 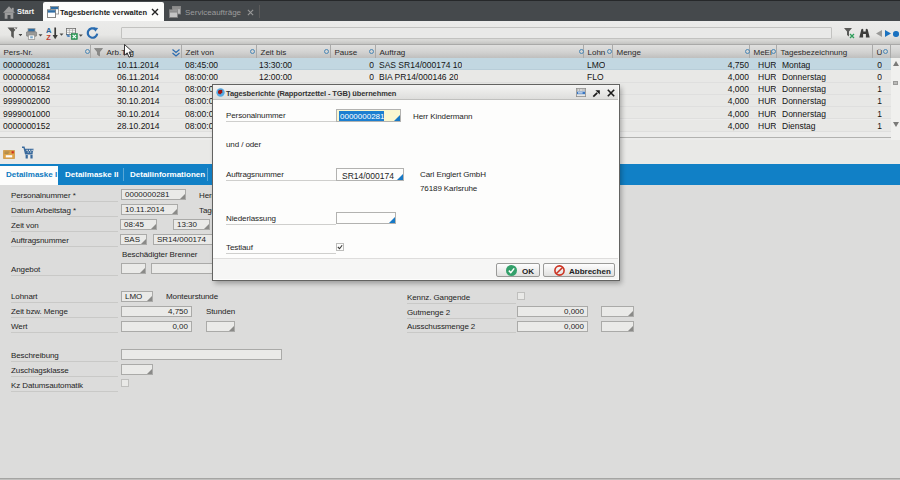 What do you see at coordinates (48, 37) in the screenshot?
I see `svg-text: Z` at bounding box center [48, 37].